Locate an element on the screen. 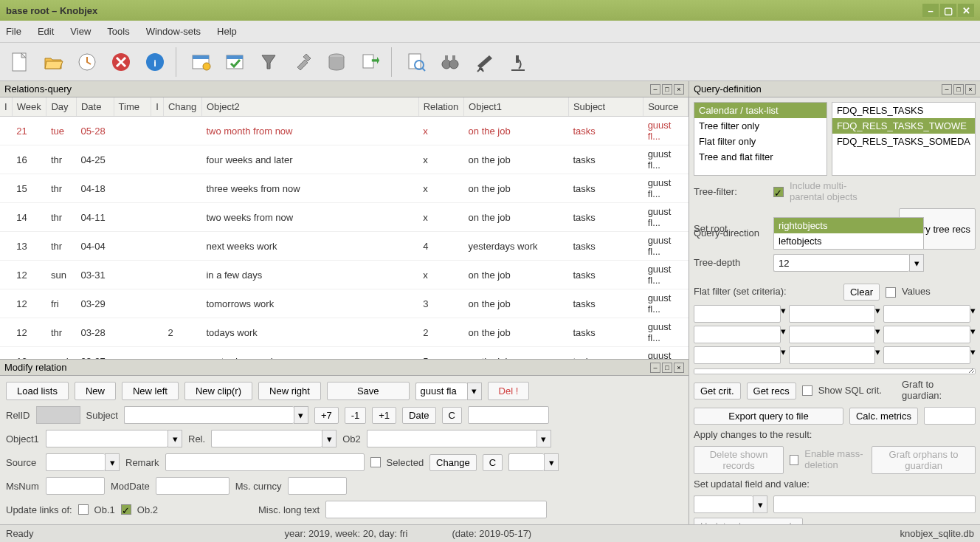 The width and height of the screenshot is (980, 542). close-button: ✕ is located at coordinates (966, 10).